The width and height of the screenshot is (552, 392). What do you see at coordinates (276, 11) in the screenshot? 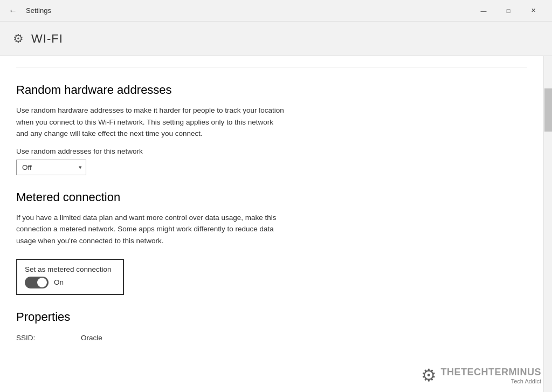
I see `title-bar: ← Settings — □ ✕` at bounding box center [276, 11].